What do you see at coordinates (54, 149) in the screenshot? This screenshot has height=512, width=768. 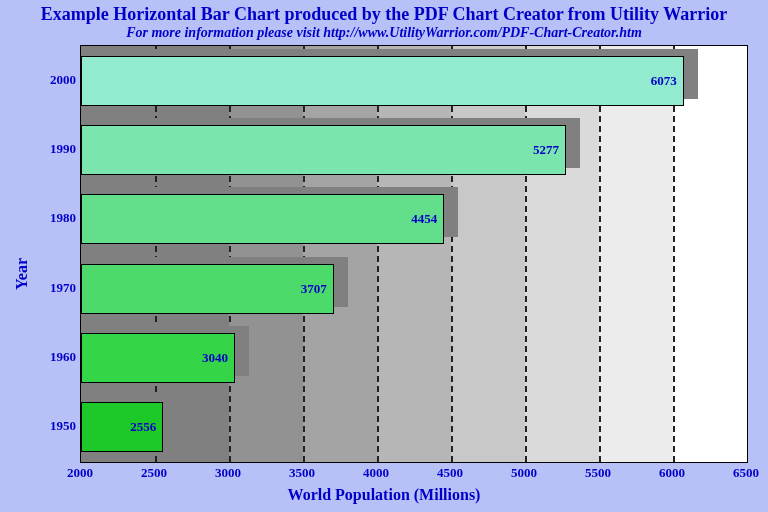 I see `y-tick-label: 1990` at bounding box center [54, 149].